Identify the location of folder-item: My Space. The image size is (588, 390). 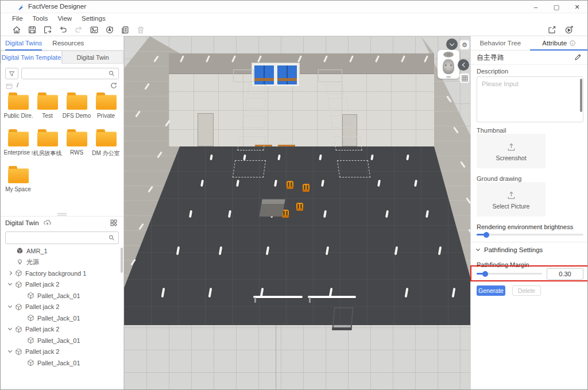
(18, 183).